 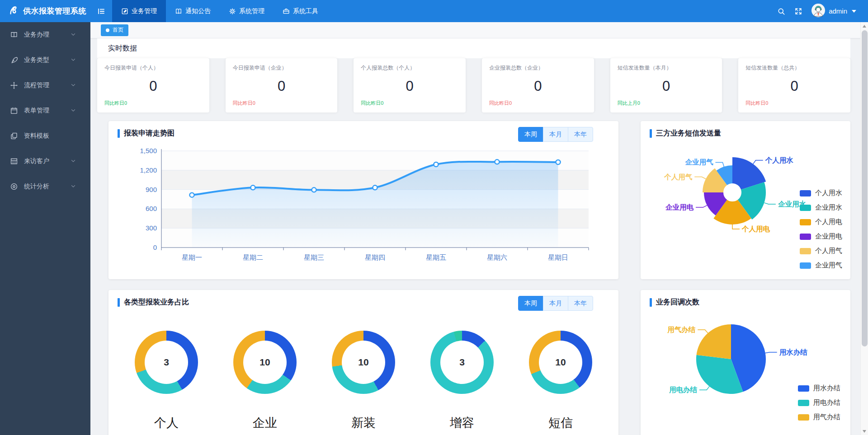 What do you see at coordinates (679, 207) in the screenshot?
I see `svg-text: 企业用电` at bounding box center [679, 207].